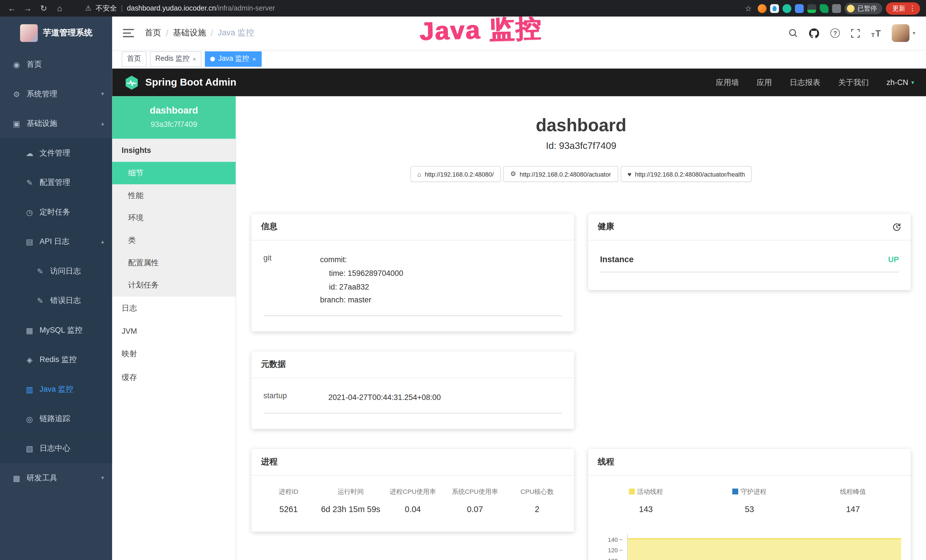 Image resolution: width=926 pixels, height=560 pixels. What do you see at coordinates (58, 360) in the screenshot?
I see `sidebar-item-label: Redis 监控` at bounding box center [58, 360].